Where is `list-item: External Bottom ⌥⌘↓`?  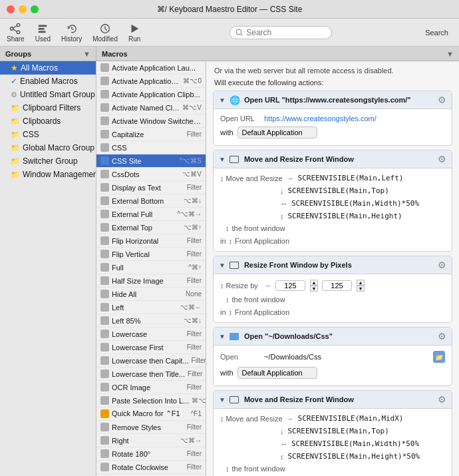 list-item: External Bottom ⌥⌘↓ is located at coordinates (151, 201).